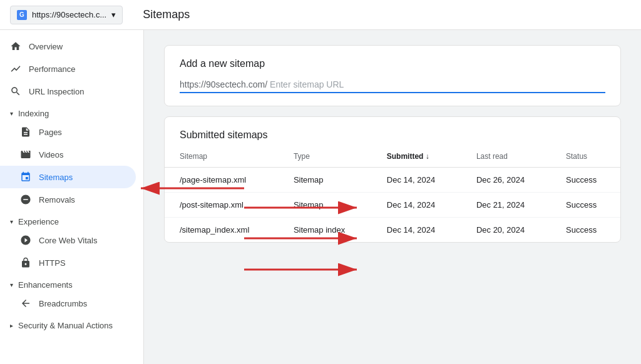  What do you see at coordinates (68, 263) in the screenshot?
I see `sidebar-item-https: HTTPS` at bounding box center [68, 263].